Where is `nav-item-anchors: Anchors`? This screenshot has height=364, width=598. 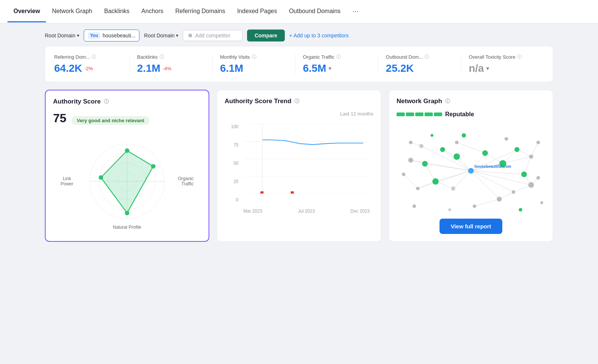 nav-item-anchors: Anchors is located at coordinates (152, 12).